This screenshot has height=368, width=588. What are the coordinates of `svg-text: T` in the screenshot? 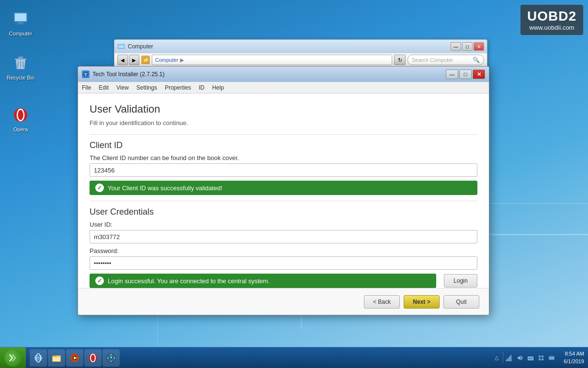 It's located at (86, 75).